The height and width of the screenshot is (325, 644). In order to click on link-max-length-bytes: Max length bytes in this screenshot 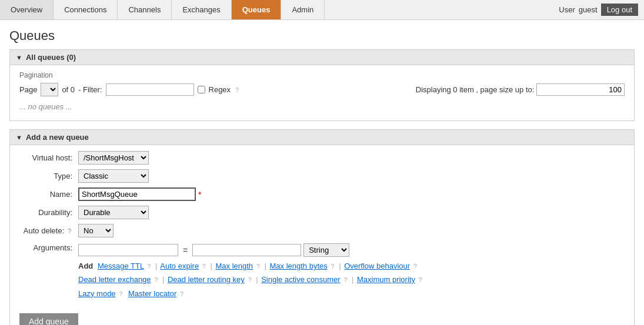, I will do `click(298, 266)`.